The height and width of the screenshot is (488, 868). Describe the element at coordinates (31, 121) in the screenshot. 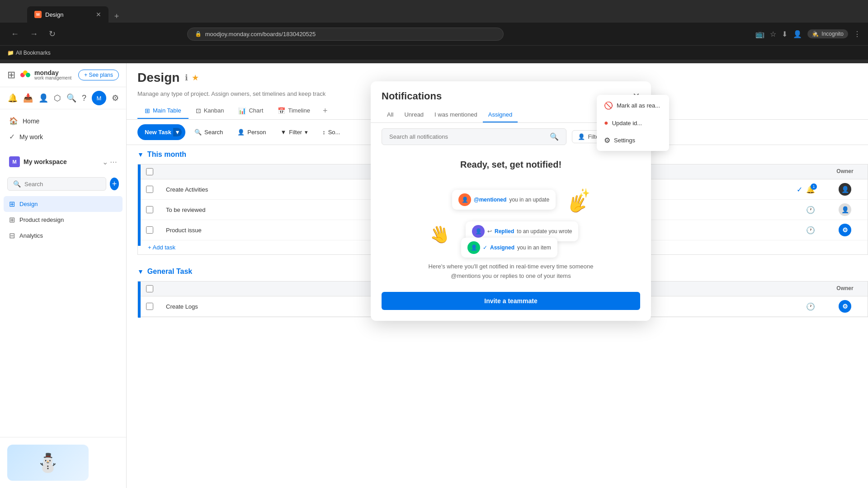

I see `home-label: Home` at that location.